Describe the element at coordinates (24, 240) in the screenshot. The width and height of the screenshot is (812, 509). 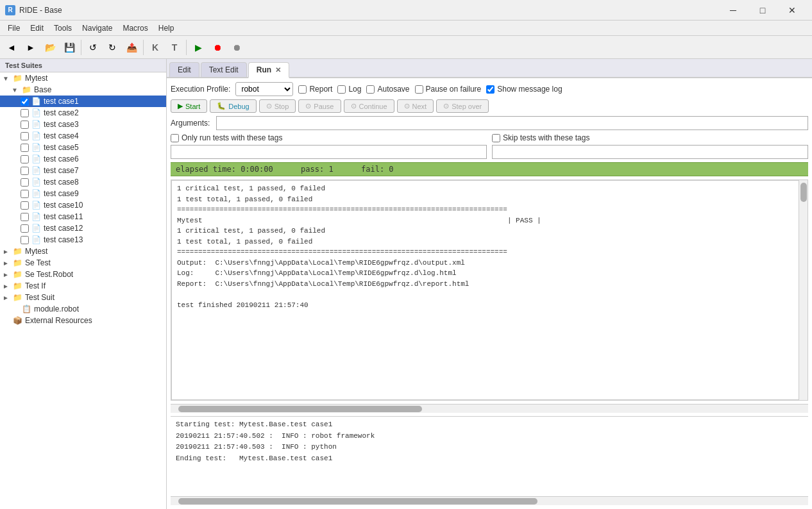
I see `checkbox-tc13` at that location.